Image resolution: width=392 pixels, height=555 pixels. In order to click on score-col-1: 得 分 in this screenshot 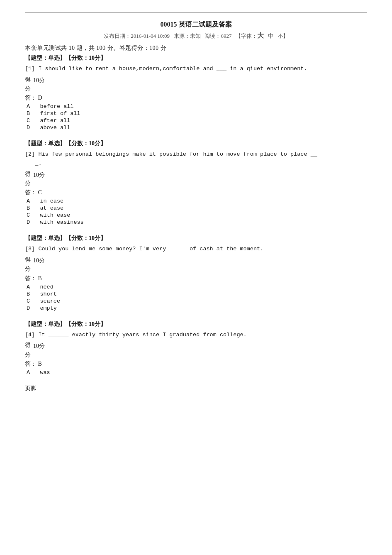, I will do `click(28, 85)`.